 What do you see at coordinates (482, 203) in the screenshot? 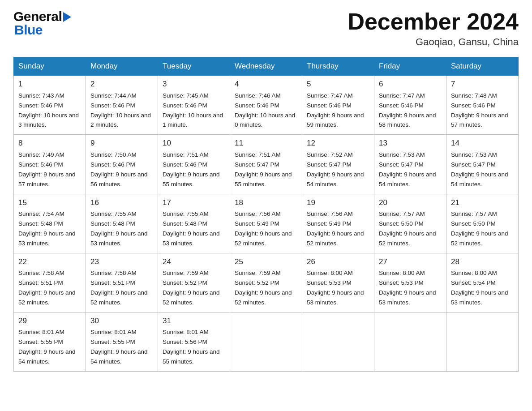
I see `day-number: 21` at bounding box center [482, 203].